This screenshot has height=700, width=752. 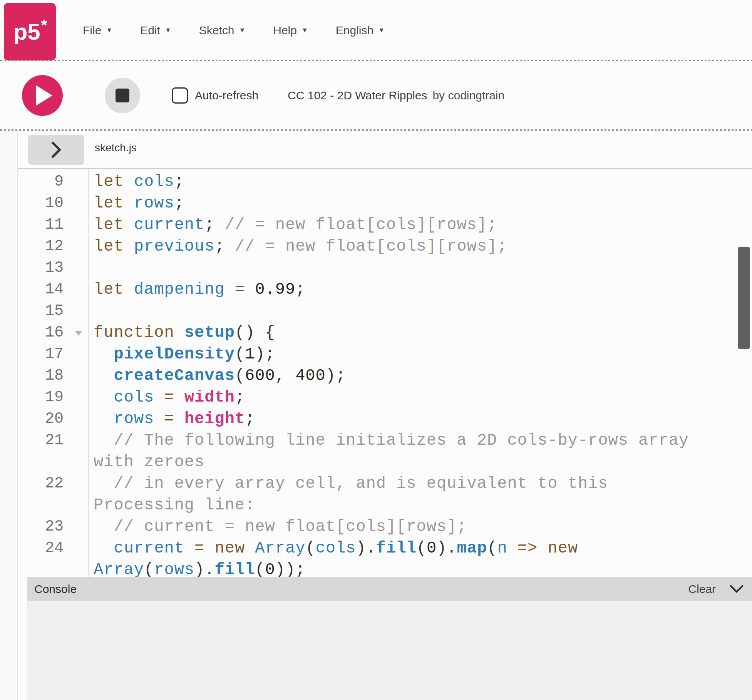 I want to click on code-line: 9let cols;, so click(x=385, y=182).